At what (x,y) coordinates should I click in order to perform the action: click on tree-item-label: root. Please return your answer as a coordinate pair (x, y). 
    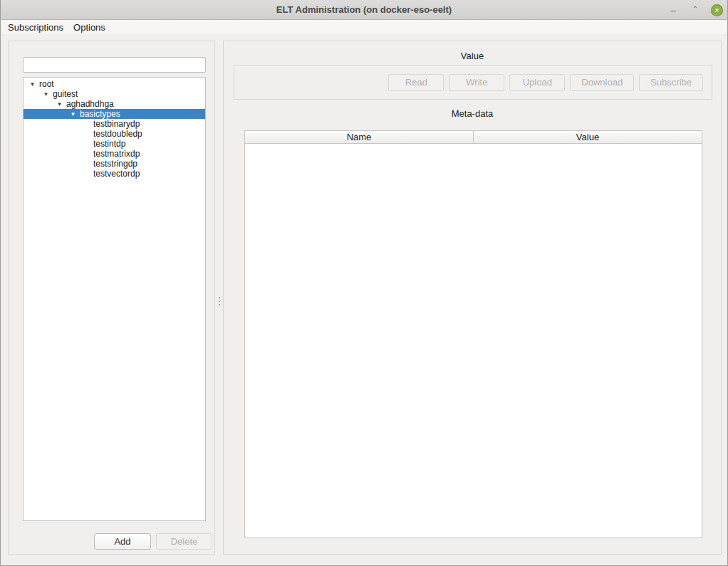
    Looking at the image, I should click on (46, 84).